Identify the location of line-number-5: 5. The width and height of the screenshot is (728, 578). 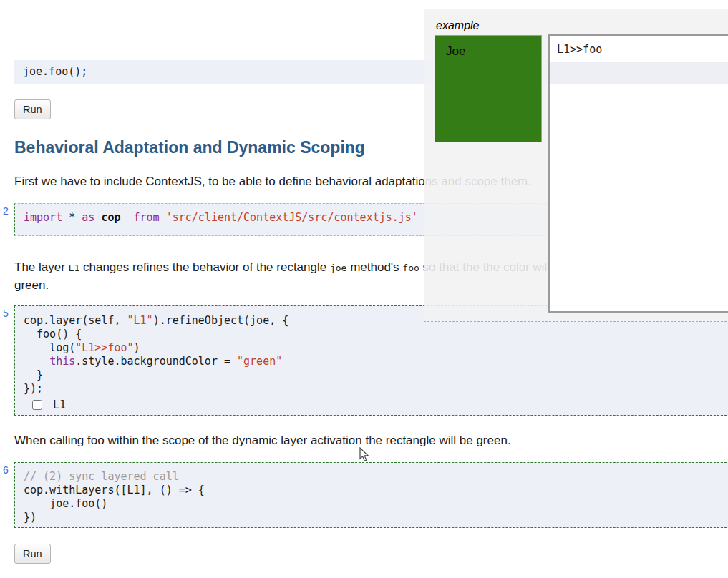
(6, 313).